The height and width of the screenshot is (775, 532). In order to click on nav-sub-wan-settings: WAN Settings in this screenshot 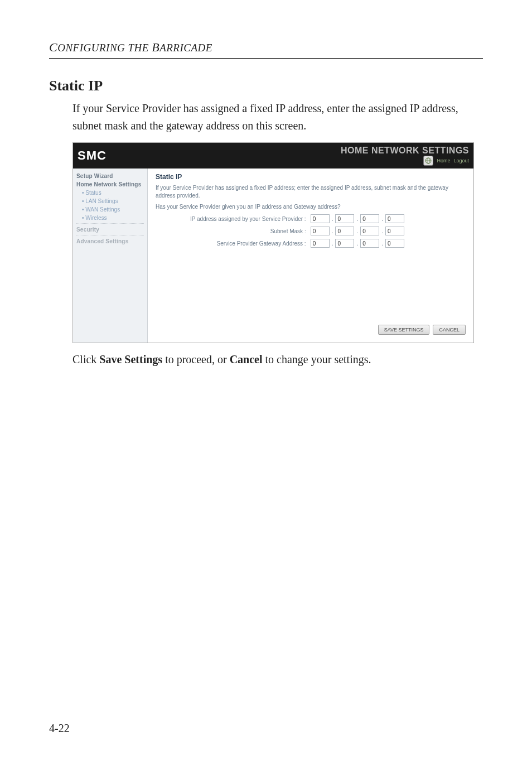, I will do `click(113, 210)`.